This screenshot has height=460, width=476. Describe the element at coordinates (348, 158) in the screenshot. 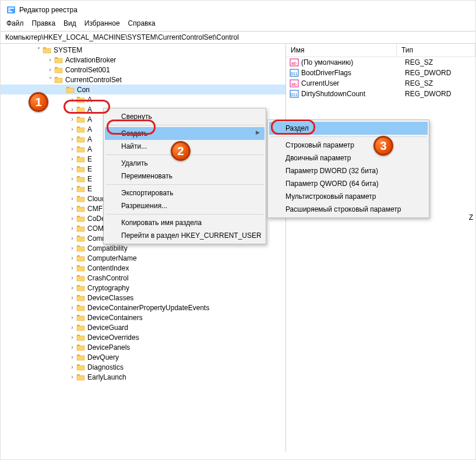

I see `ctx-new-binary: Двоичный параметр` at that location.